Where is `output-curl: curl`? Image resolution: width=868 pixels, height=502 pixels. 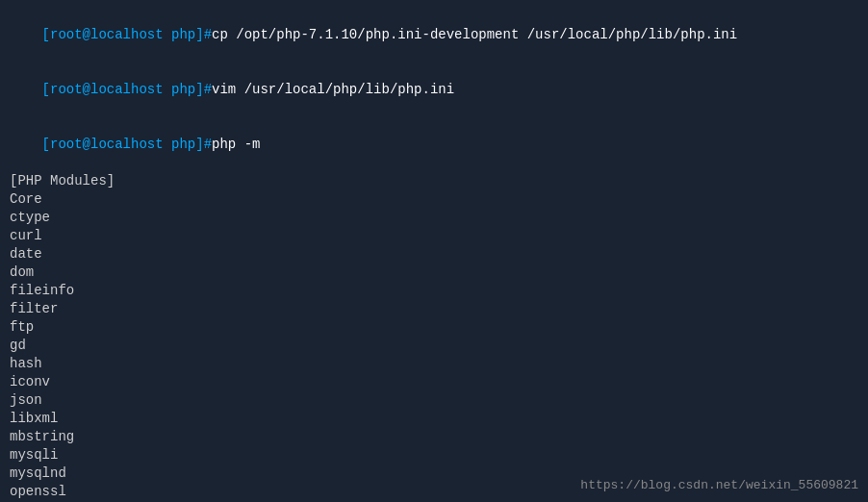
output-curl: curl is located at coordinates (434, 237).